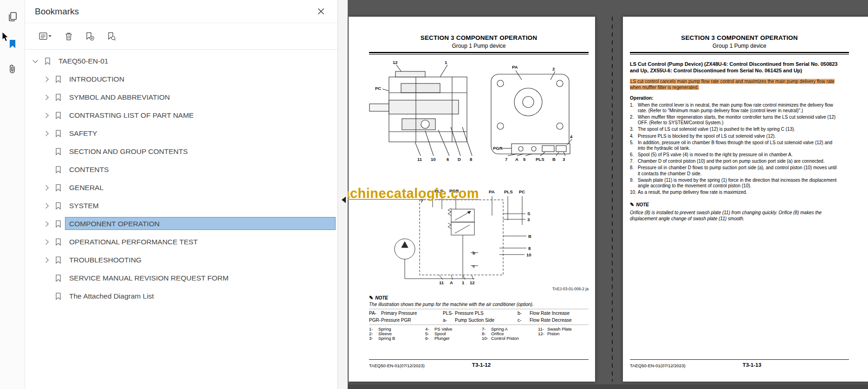  Describe the element at coordinates (469, 320) in the screenshot. I see `legend-item: a-Pump Suction Side` at that location.